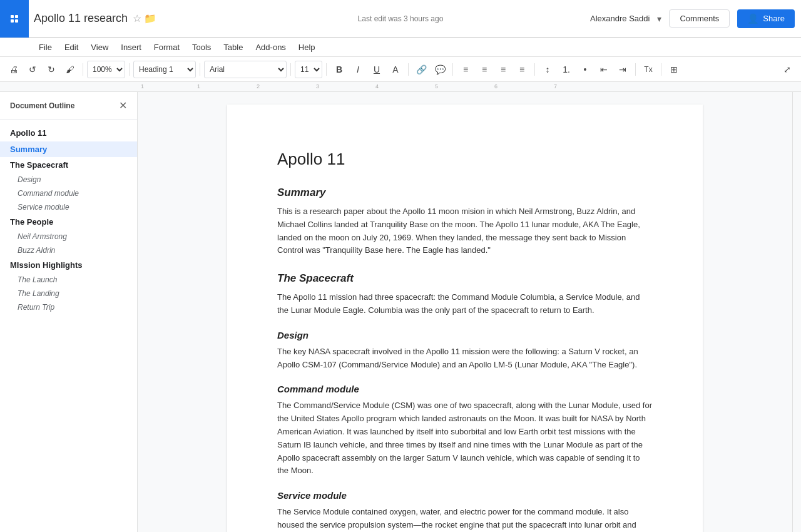 The image size is (801, 532). Describe the element at coordinates (150, 19) in the screenshot. I see `folder-icon: 📁` at that location.